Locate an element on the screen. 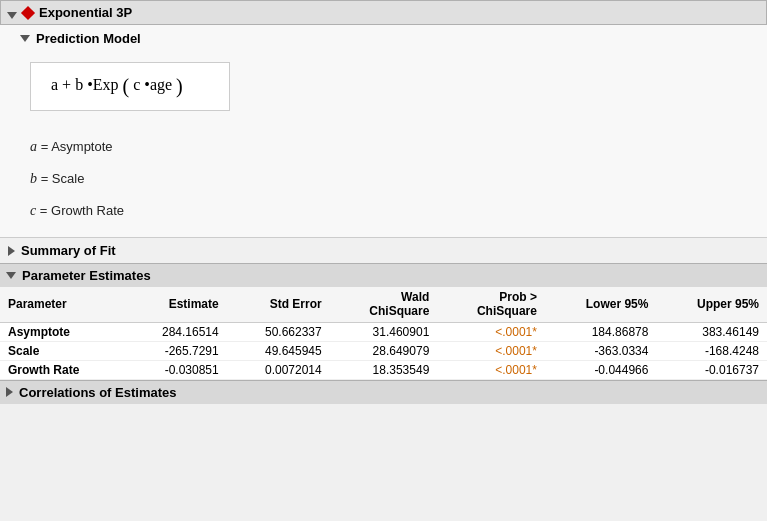  param-name-a: Asymptote is located at coordinates (82, 146).